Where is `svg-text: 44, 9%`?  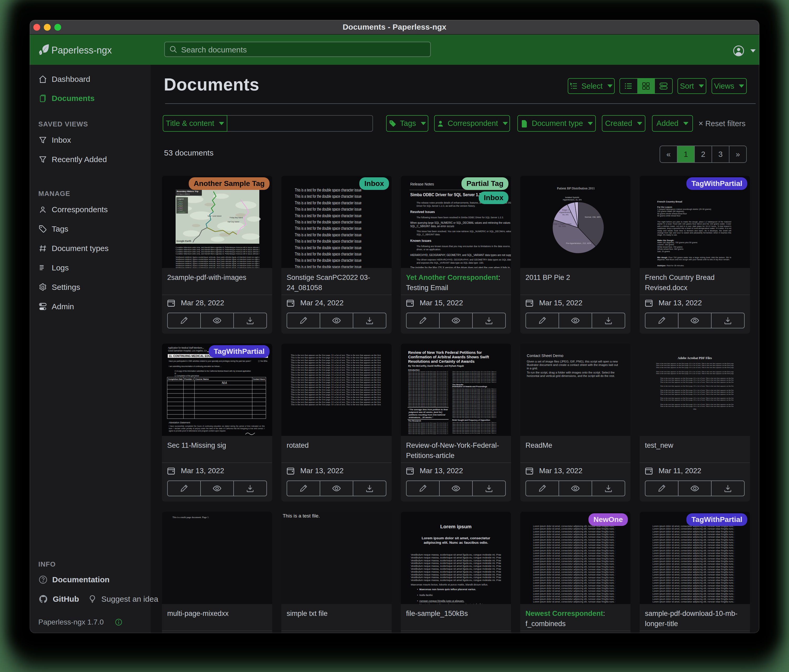
svg-text: 44, 9% is located at coordinates (565, 215).